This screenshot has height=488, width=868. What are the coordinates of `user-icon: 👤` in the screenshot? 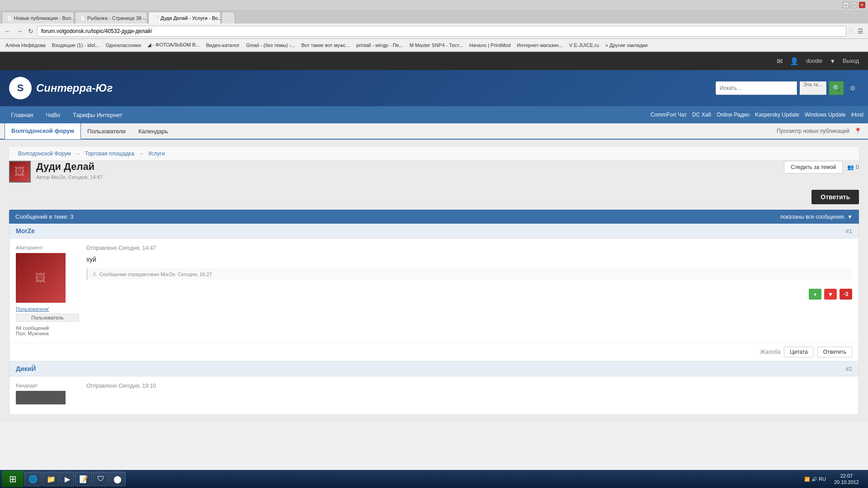 It's located at (794, 61).